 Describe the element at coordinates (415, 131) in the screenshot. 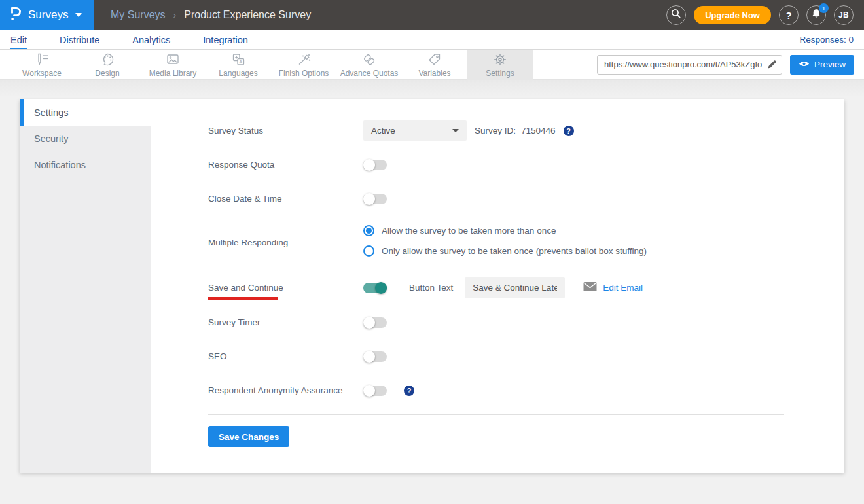

I see `survey-status-select: Active` at that location.